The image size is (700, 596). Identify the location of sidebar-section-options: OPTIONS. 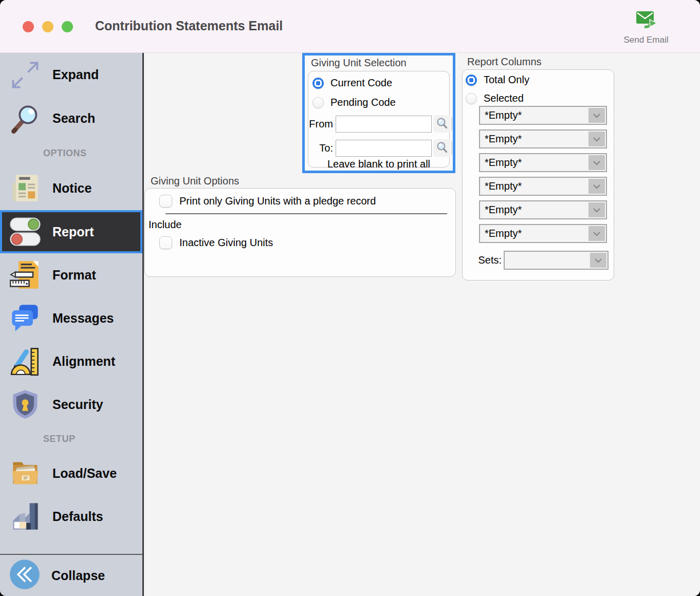
(71, 153).